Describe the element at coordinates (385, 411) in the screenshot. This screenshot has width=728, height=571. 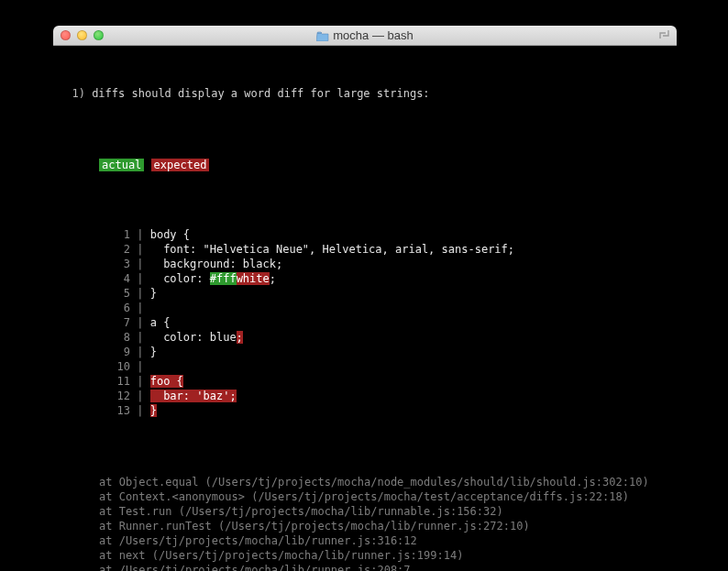
I see `diff-line: 13 | }` at that location.